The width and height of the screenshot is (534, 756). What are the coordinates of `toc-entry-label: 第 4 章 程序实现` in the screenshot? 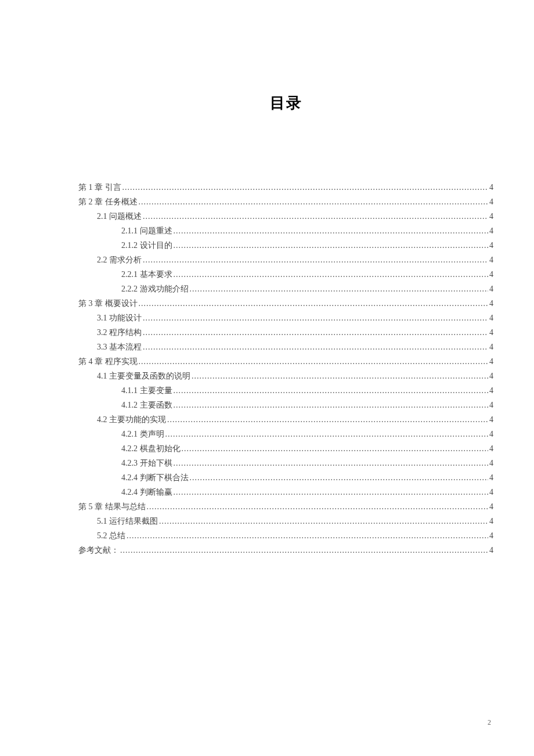 It's located at (108, 361).